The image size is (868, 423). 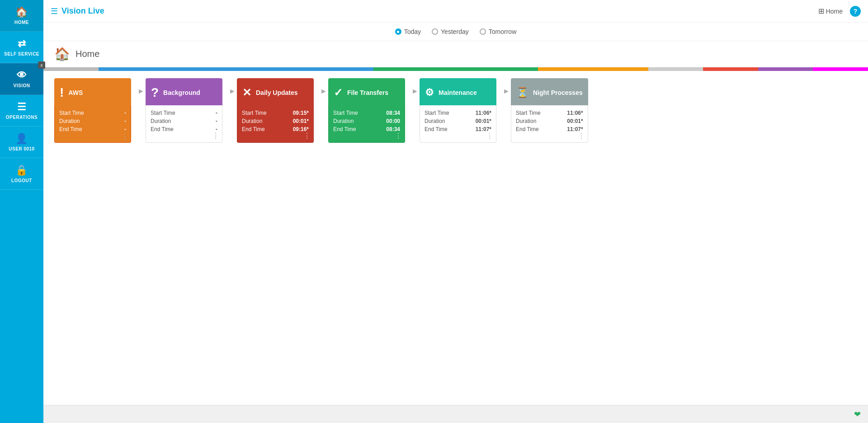 I want to click on bg-duration-value: -, so click(x=217, y=121).